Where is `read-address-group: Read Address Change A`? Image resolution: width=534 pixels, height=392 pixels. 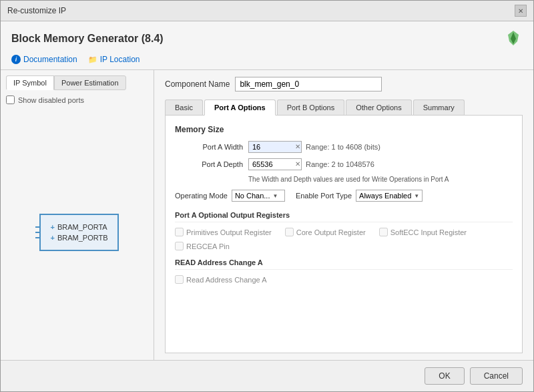 read-address-group: Read Address Change A is located at coordinates (344, 279).